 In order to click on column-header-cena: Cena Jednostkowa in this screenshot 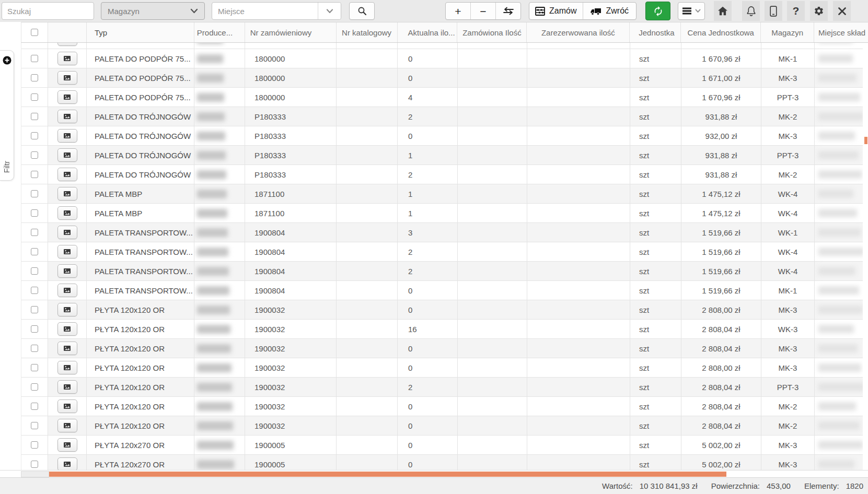, I will do `click(721, 32)`.